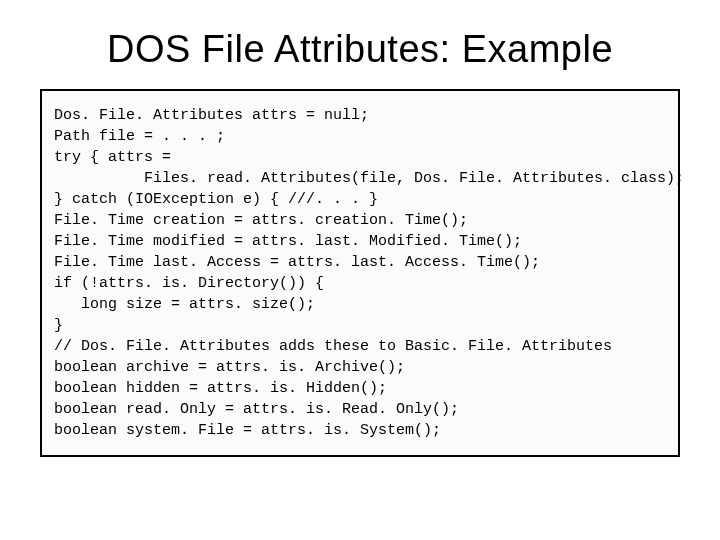 The image size is (720, 540). I want to click on code-line: boolean hidden = attrs. is. Hidden();, so click(360, 388).